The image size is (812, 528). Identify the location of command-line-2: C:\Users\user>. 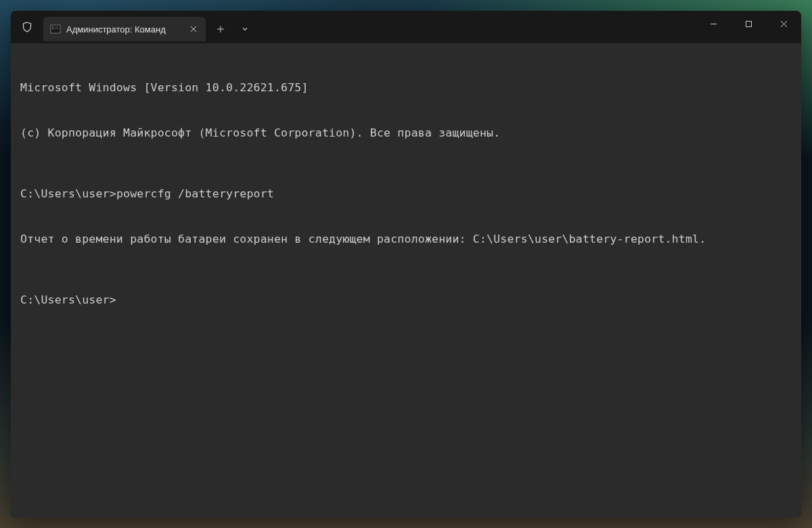
(406, 300).